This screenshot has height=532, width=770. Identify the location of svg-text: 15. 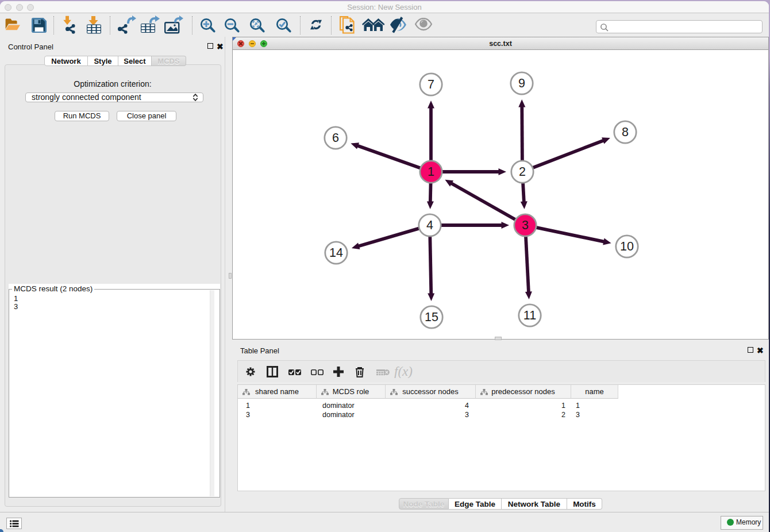
(432, 317).